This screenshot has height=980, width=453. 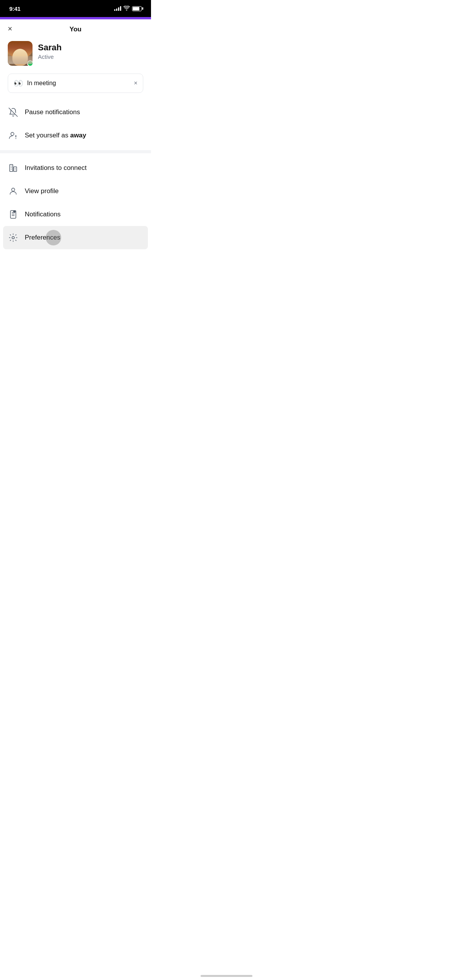 What do you see at coordinates (136, 83) in the screenshot?
I see `clear-status-button: ×` at bounding box center [136, 83].